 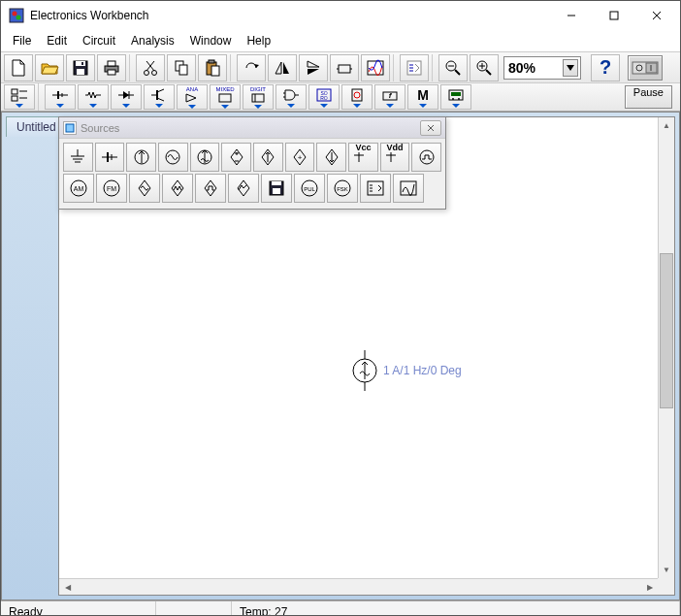 I want to click on sources-titlebar: Sources, so click(x=252, y=128).